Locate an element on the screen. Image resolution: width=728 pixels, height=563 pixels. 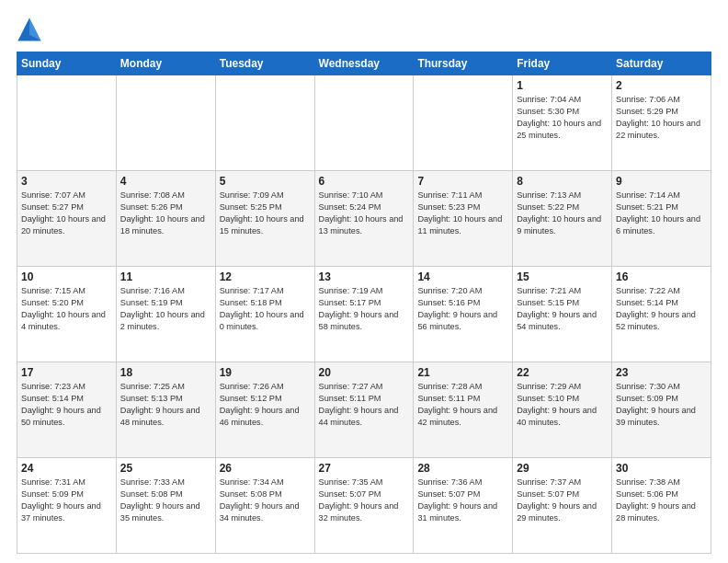
day-info: Sunrise: 7:31 AM Sunset: 5:09 PM Dayligh… is located at coordinates (66, 500).